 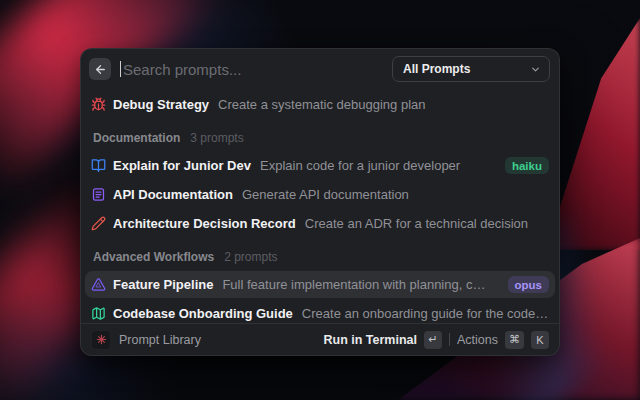 What do you see at coordinates (540, 340) in the screenshot?
I see `k-key-badge: K` at bounding box center [540, 340].